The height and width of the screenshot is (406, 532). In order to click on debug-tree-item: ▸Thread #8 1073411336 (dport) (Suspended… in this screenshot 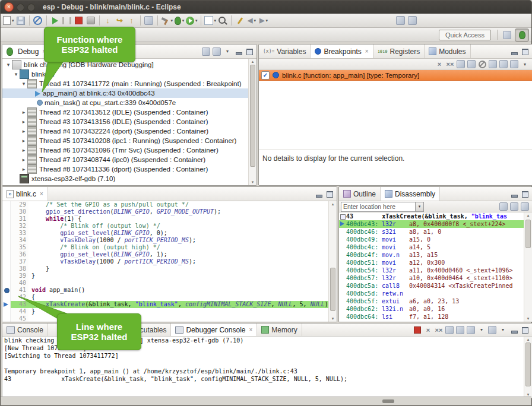, I will do `click(129, 169)`.